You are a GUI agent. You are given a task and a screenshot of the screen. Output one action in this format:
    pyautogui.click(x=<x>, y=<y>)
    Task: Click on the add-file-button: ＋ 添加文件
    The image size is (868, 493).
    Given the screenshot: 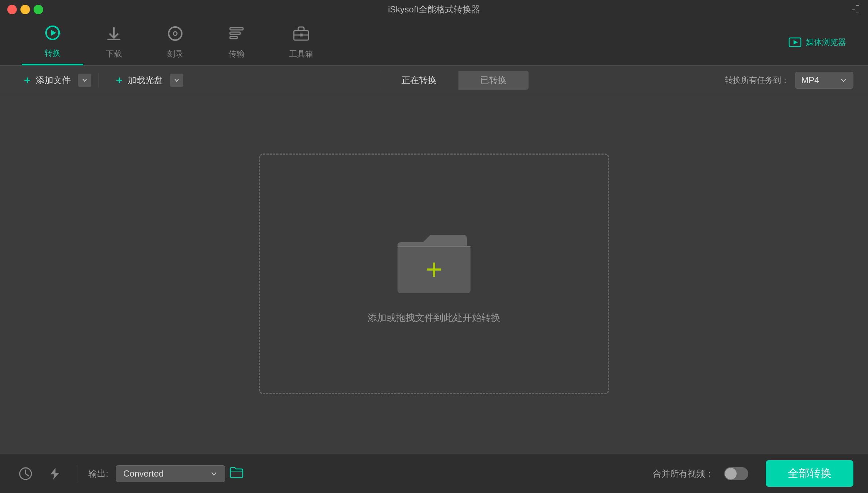 What is the action you would take?
    pyautogui.click(x=46, y=80)
    